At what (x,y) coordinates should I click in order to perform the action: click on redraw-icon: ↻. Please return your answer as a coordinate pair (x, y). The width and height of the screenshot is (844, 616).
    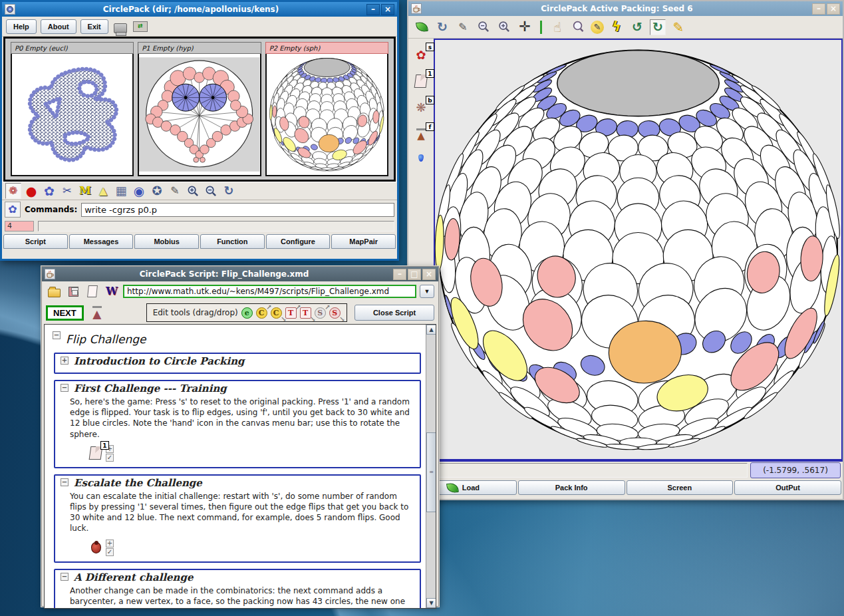
    Looking at the image, I should click on (442, 27).